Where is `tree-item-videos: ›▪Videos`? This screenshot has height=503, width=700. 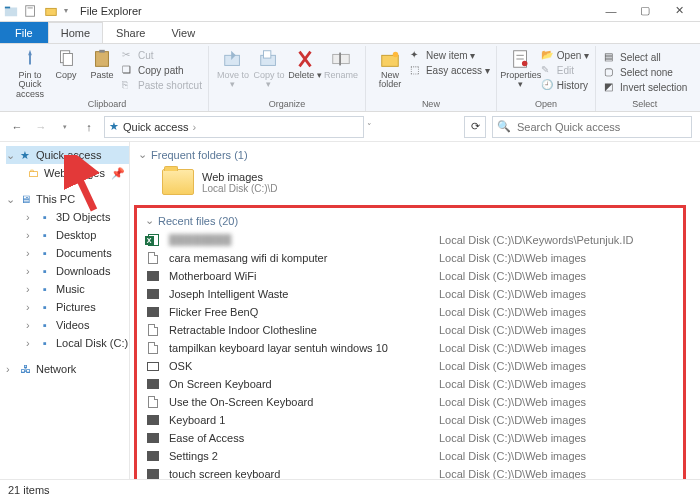
tree-item-videos: ›▪Videos is located at coordinates (68, 325).